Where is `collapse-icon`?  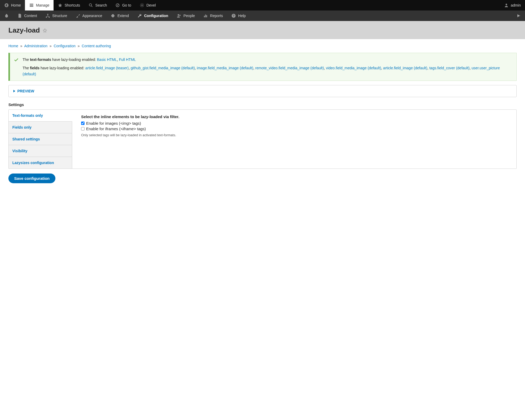
collapse-icon is located at coordinates (519, 16).